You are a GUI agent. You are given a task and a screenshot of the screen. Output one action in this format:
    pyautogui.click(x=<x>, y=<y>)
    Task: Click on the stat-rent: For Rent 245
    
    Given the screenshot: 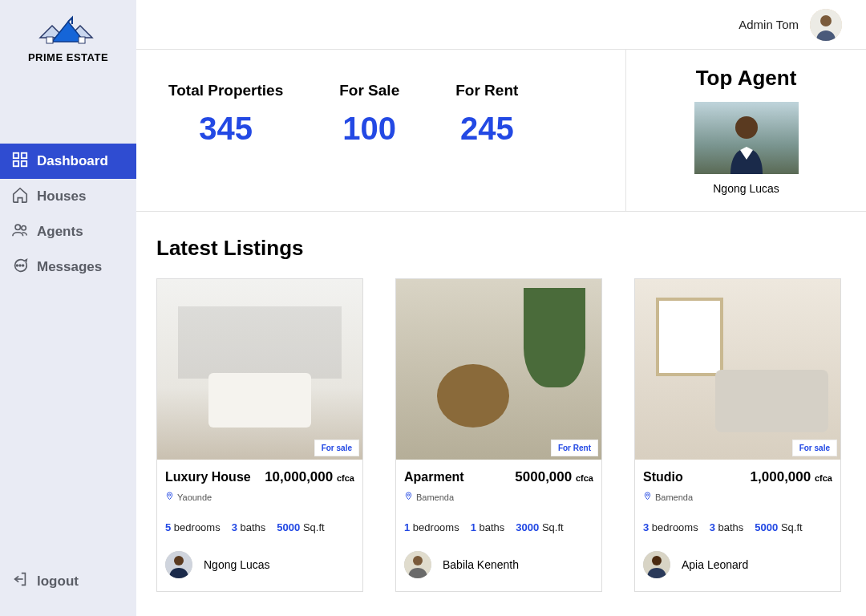 What is the action you would take?
    pyautogui.click(x=487, y=127)
    